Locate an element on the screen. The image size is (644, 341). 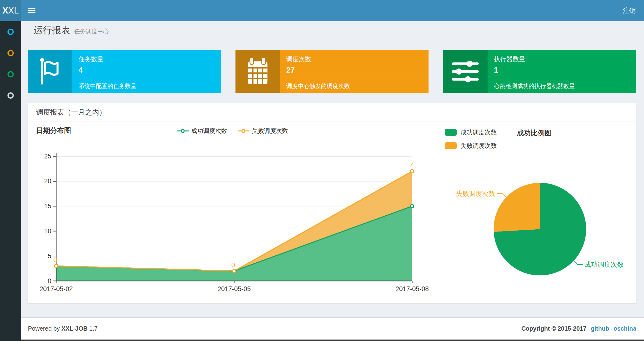
card-description: 调度中心触发的调度次数 is located at coordinates (354, 86).